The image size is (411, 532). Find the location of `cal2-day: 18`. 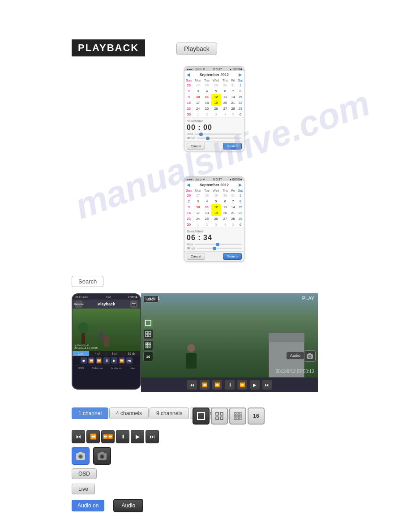

cal2-day: 18 is located at coordinates (207, 213).